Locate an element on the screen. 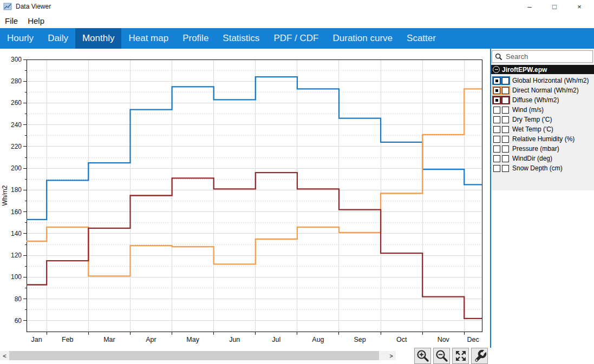  settings-button is located at coordinates (480, 356).